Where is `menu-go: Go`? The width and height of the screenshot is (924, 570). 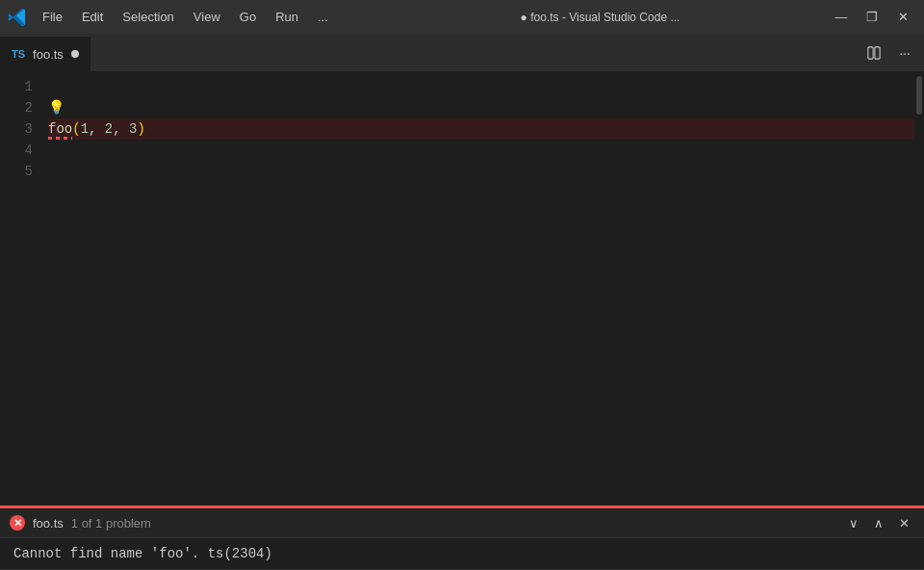
menu-go: Go is located at coordinates (248, 17).